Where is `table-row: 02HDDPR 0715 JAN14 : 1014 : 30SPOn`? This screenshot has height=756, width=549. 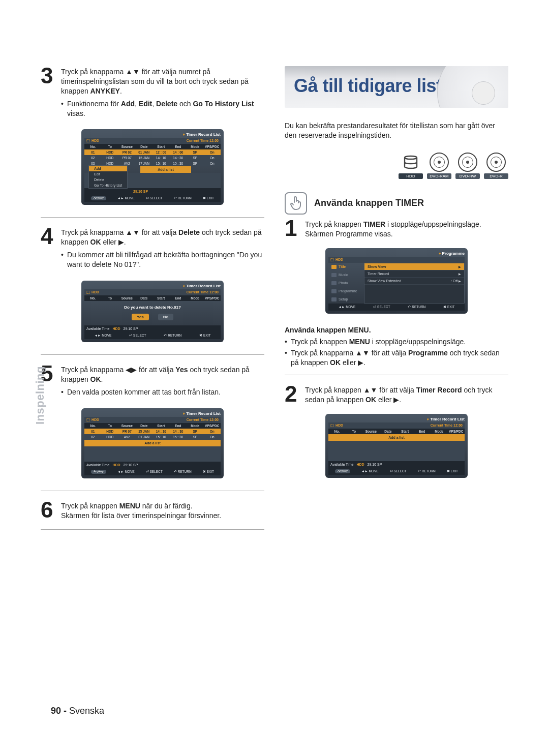
table-row: 02HDDPR 0715 JAN14 : 1014 : 30SPOn is located at coordinates (152, 158).